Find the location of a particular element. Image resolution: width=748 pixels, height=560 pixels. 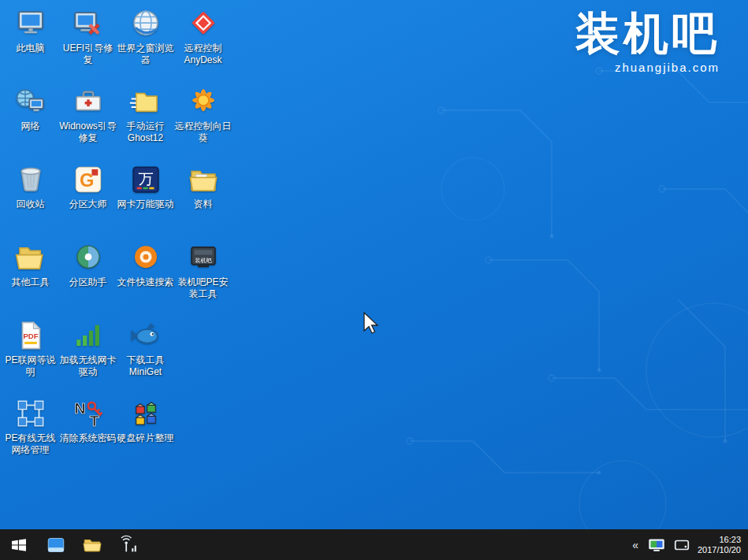

desktop-icon-uefi-boot-repair: UEFI引导修复 is located at coordinates (88, 35).